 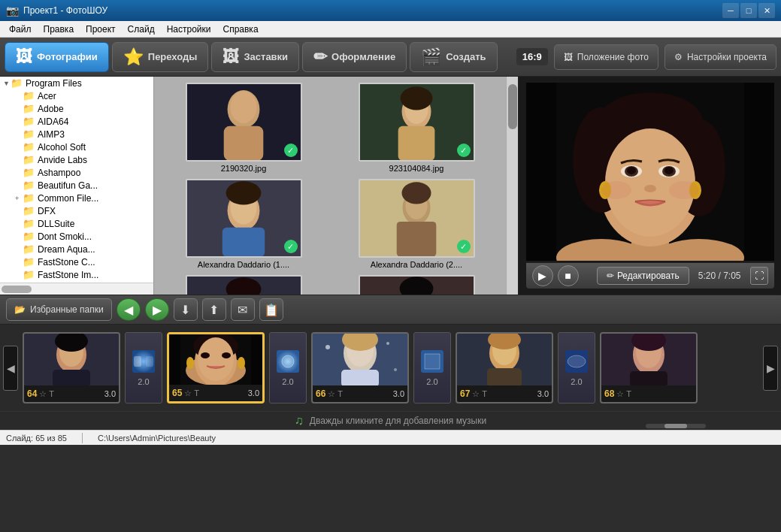 I want to click on edit-button: ✏ Редактировать, so click(x=643, y=276).